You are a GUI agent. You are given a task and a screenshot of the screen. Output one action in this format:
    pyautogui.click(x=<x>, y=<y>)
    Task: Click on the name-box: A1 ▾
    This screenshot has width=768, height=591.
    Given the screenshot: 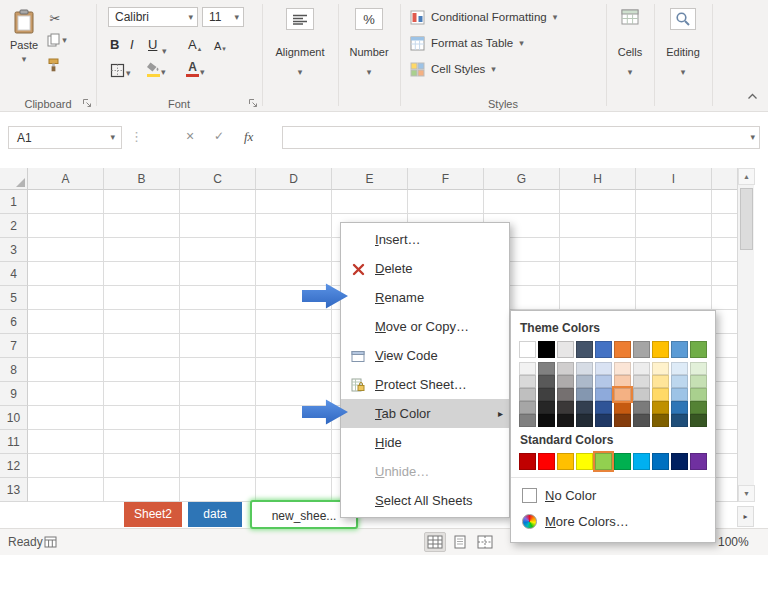 What is the action you would take?
    pyautogui.click(x=65, y=138)
    